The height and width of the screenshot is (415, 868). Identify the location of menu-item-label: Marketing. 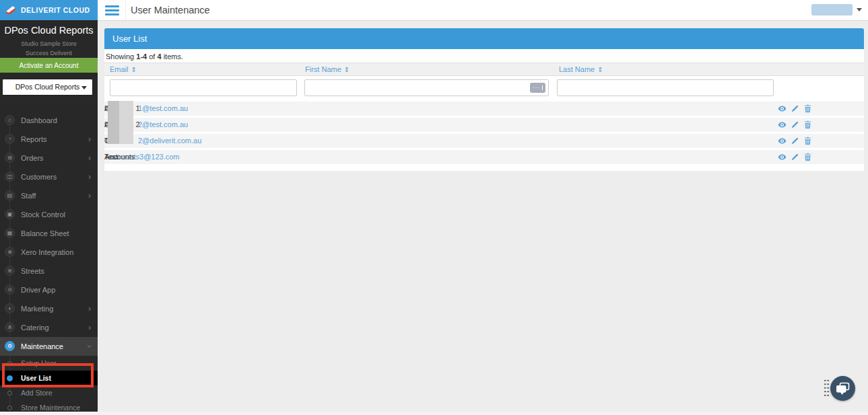
(37, 309).